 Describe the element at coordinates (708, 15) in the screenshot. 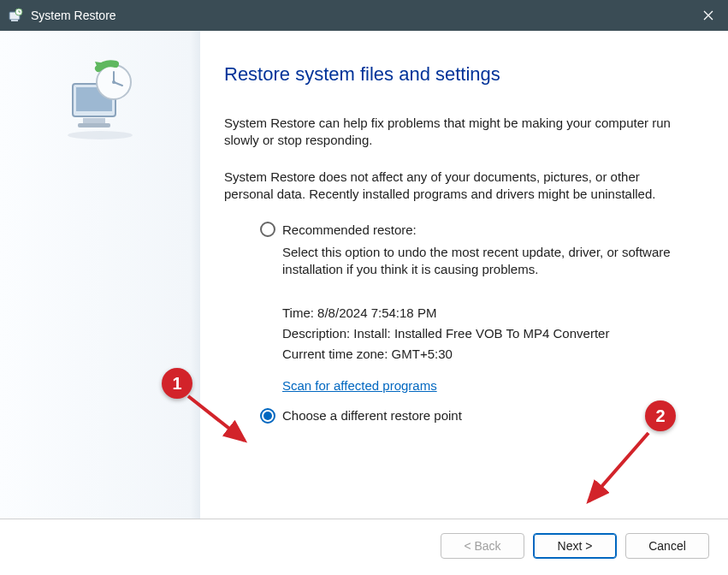

I see `close-button` at that location.